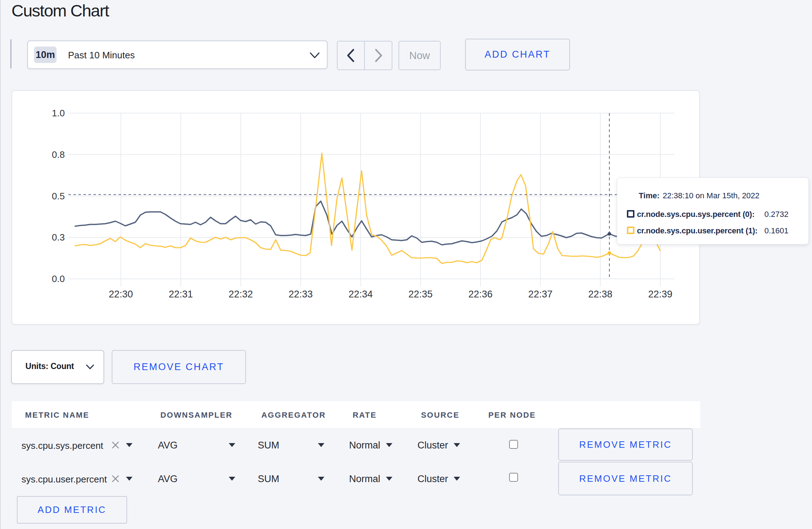 The width and height of the screenshot is (812, 529). I want to click on svg-text: 22:34, so click(361, 294).